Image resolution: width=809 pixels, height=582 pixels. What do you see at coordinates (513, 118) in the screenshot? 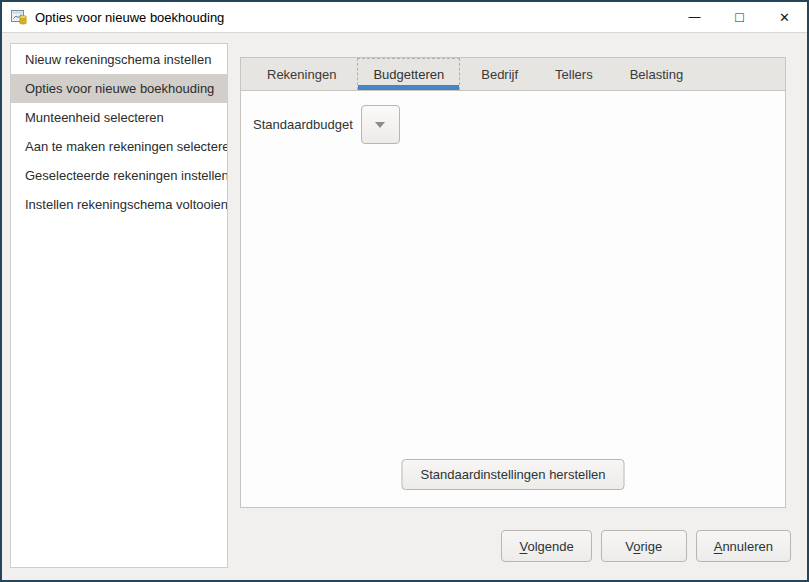
I see `default-budget-row: Standaardbudget` at bounding box center [513, 118].